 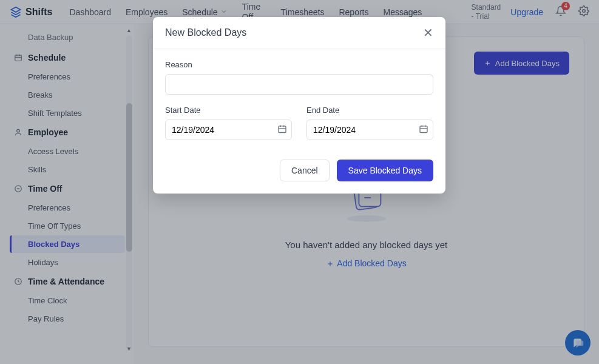 I want to click on start-date-input, so click(x=228, y=130).